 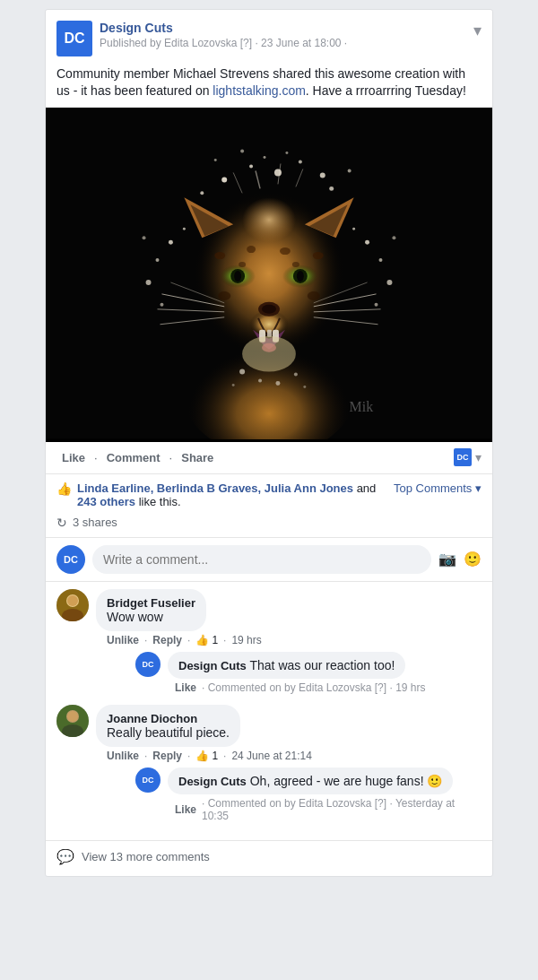 I want to click on unlike-button-bridget: Unlike, so click(x=123, y=640).